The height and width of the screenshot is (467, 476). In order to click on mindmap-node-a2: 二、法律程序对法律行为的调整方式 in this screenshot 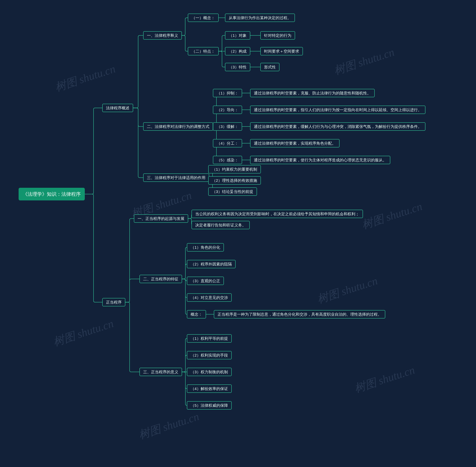, I will do `click(178, 127)`.